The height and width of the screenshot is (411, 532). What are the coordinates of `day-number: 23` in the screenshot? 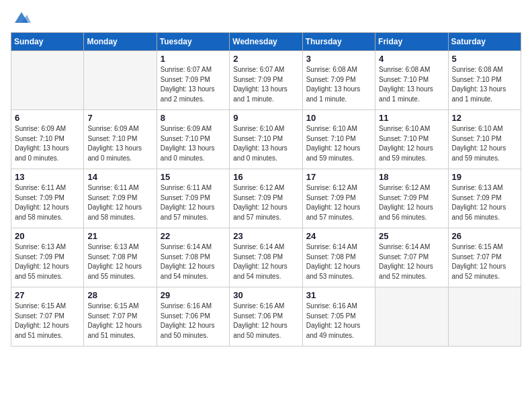 It's located at (266, 236).